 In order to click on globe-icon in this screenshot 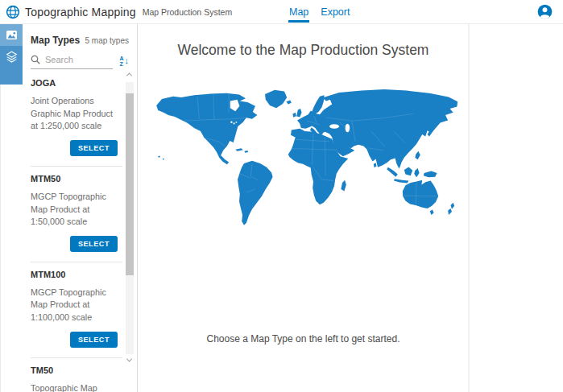, I will do `click(13, 12)`.